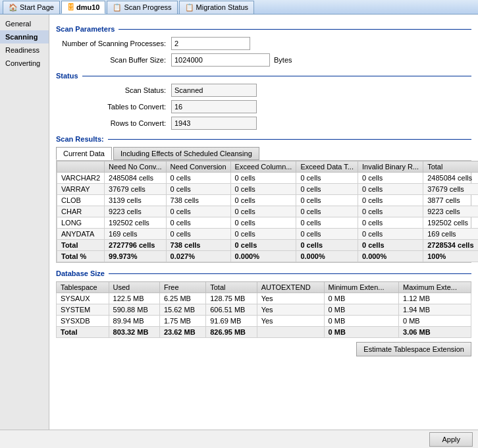 This screenshot has height=448, width=478. Describe the element at coordinates (24, 50) in the screenshot. I see `sidebar-item-readiness: Readiness` at that location.